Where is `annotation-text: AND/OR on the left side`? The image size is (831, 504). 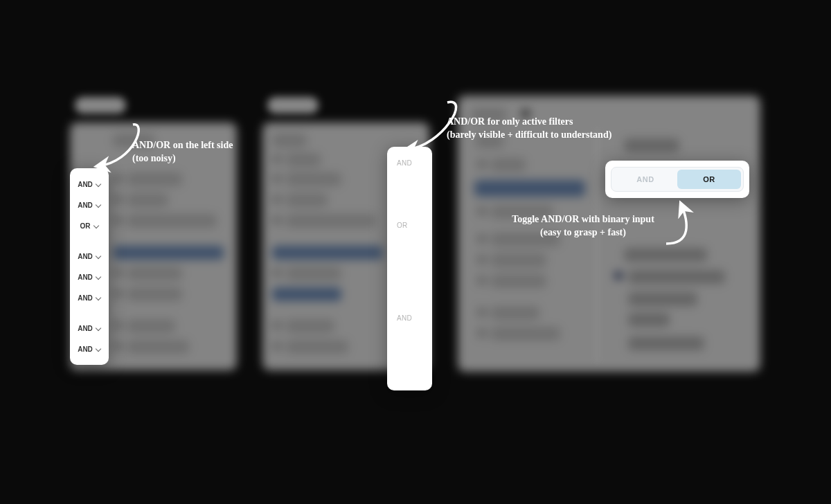
annotation-text: AND/OR on the left side is located at coordinates (183, 145).